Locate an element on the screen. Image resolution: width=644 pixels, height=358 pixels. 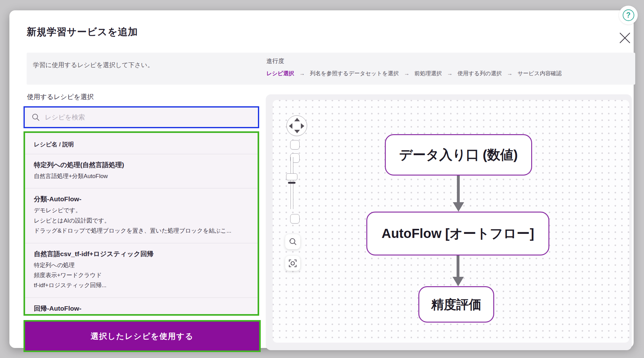
use-recipe-button-highlight: 選択したレシピを使用する is located at coordinates (142, 336).